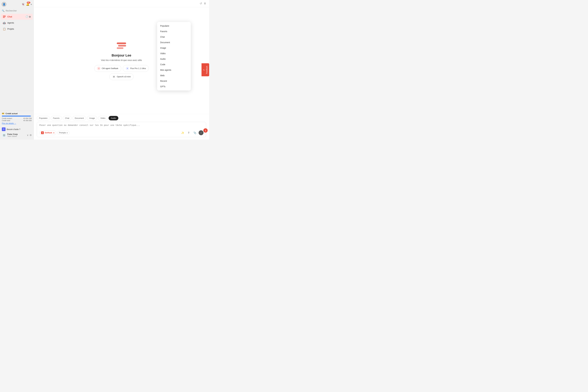 Image resolution: width=588 pixels, height=392 pixels. Describe the element at coordinates (4, 4) in the screenshot. I see `avatar: 👤` at that location.